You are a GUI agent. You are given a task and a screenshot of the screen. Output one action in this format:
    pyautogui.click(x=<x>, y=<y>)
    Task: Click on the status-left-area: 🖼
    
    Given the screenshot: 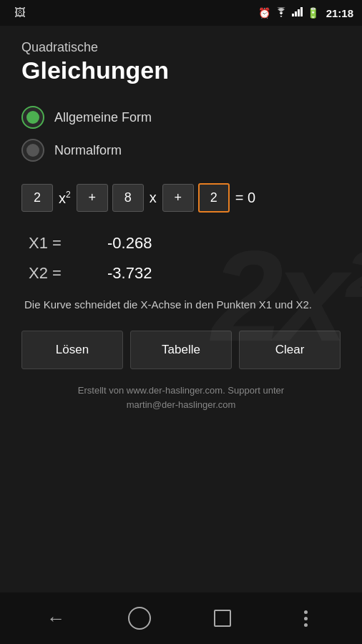 What is the action you would take?
    pyautogui.click(x=130, y=13)
    